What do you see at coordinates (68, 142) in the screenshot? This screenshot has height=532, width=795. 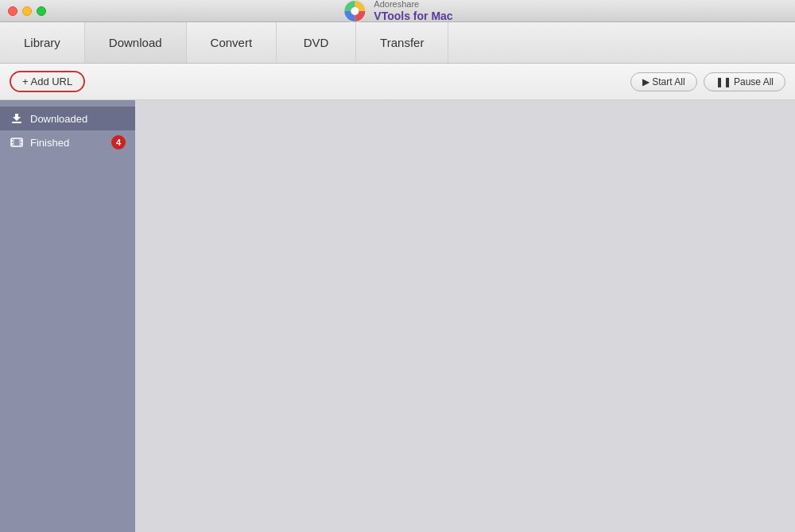 I see `sidebar-item-finished: Finished 4` at bounding box center [68, 142].